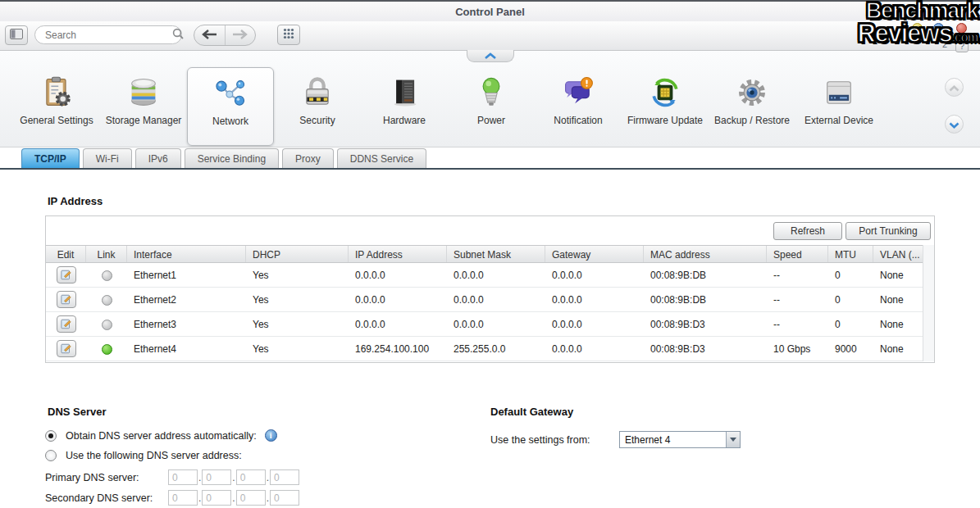  What do you see at coordinates (490, 56) in the screenshot?
I see `ribbon-collapse-button` at bounding box center [490, 56].